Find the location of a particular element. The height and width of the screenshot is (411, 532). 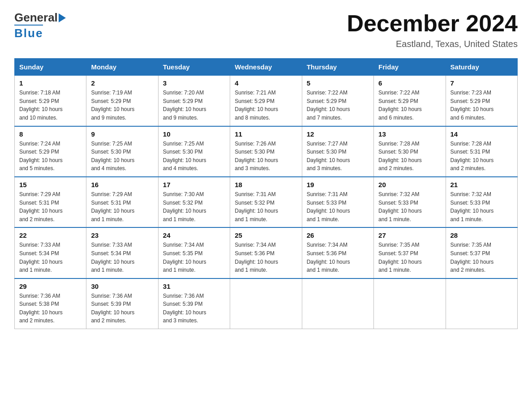

day-number: 8 is located at coordinates (50, 134).